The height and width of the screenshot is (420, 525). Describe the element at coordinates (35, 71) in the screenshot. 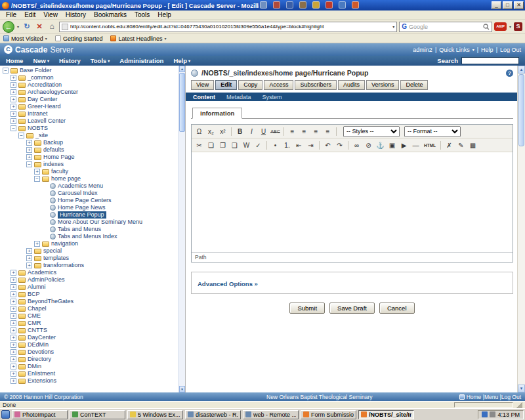

I see `tree-item-label: Base Folder` at that location.